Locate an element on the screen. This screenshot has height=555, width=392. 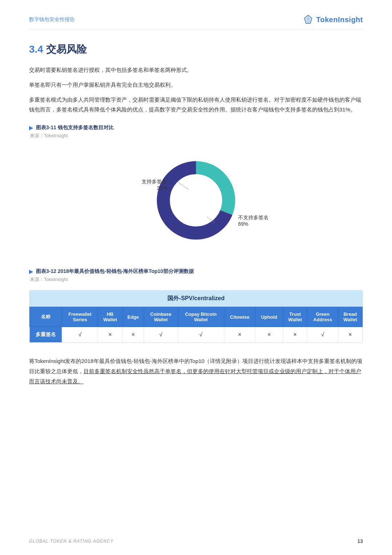
col-header-edge: Edge is located at coordinates (133, 317).